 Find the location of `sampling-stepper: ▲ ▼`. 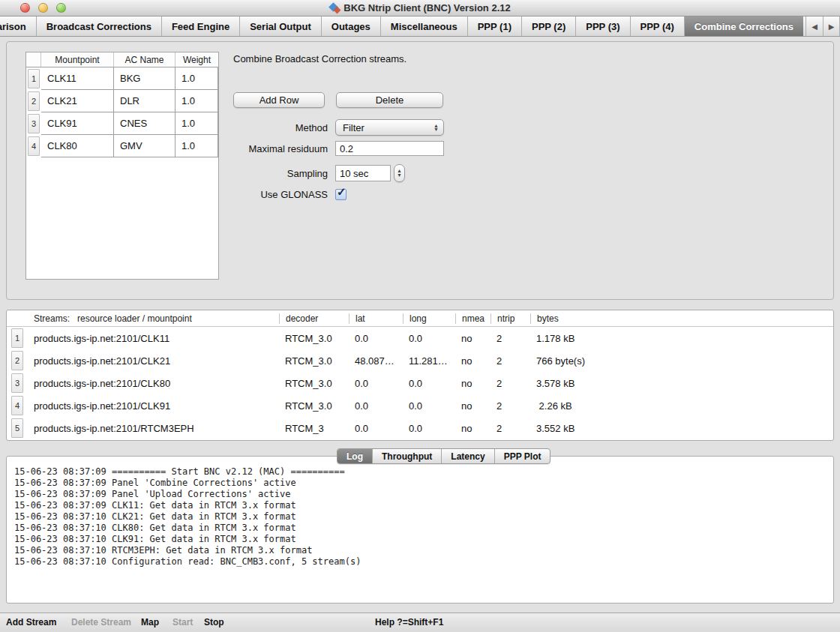

sampling-stepper: ▲ ▼ is located at coordinates (399, 173).